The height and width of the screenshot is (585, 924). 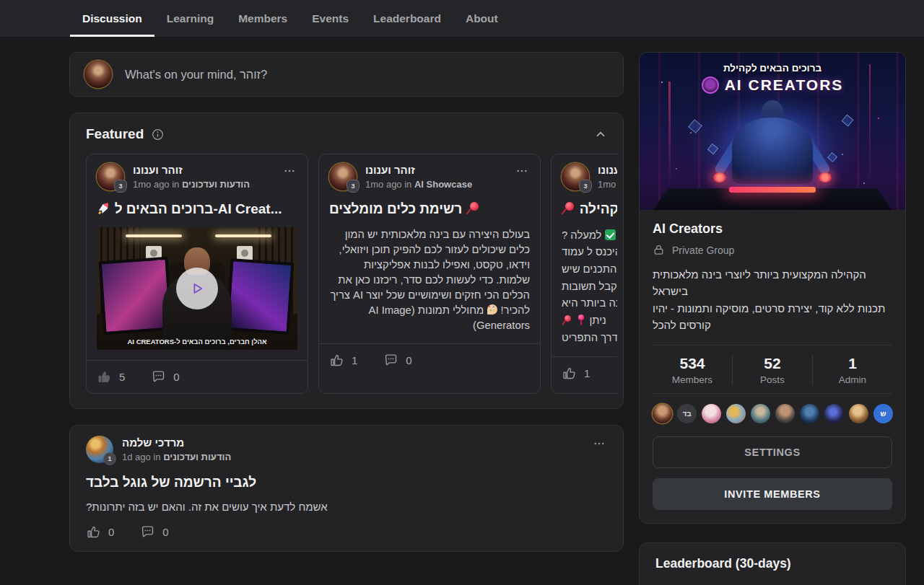 What do you see at coordinates (100, 449) in the screenshot?
I see `author-avatar: 1` at bounding box center [100, 449].